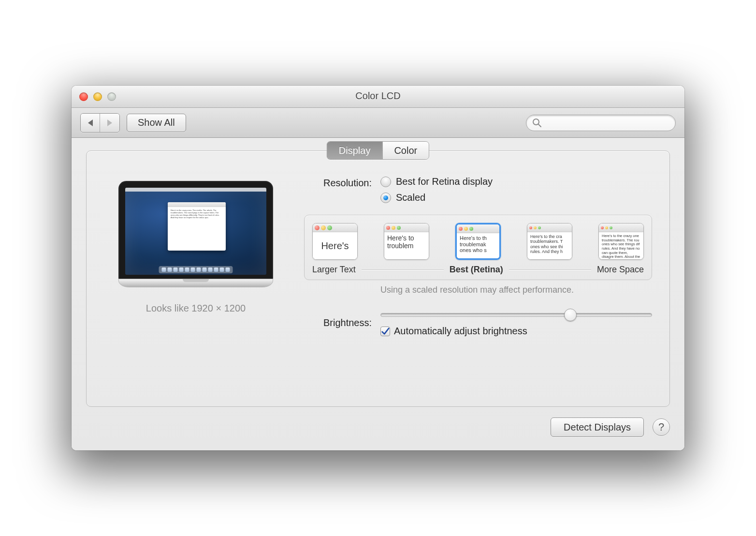 The image size is (756, 536). Describe the element at coordinates (335, 241) in the screenshot. I see `scaled-option-1: Here's` at that location.